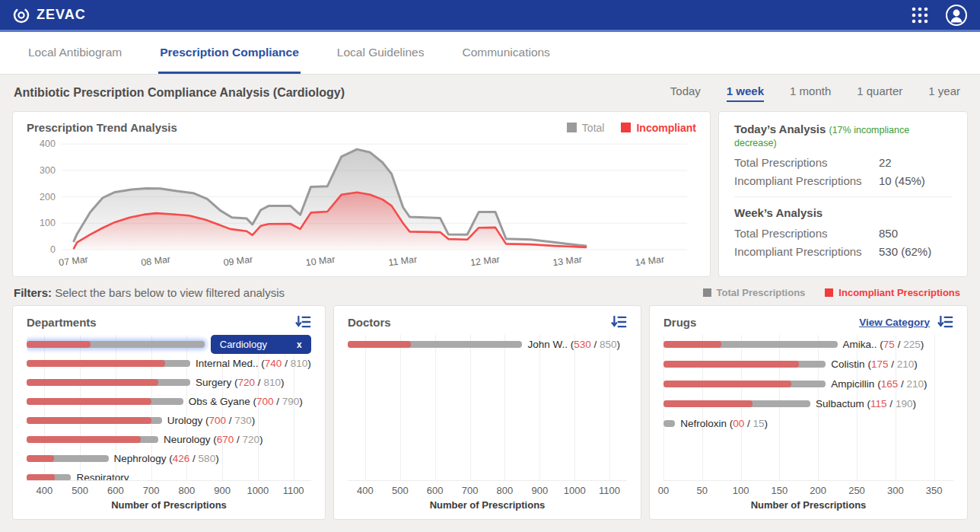 The image size is (980, 532). I want to click on departments-x-axis-label: Number of Prescriptions, so click(169, 505).